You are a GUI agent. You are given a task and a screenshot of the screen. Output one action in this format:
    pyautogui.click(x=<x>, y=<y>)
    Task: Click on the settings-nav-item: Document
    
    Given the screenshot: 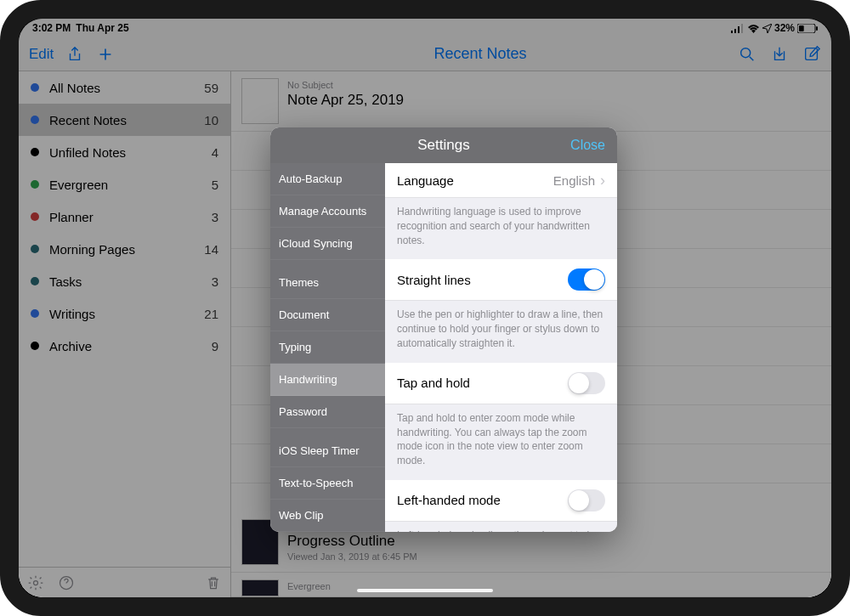 What is the action you would take?
    pyautogui.click(x=328, y=315)
    